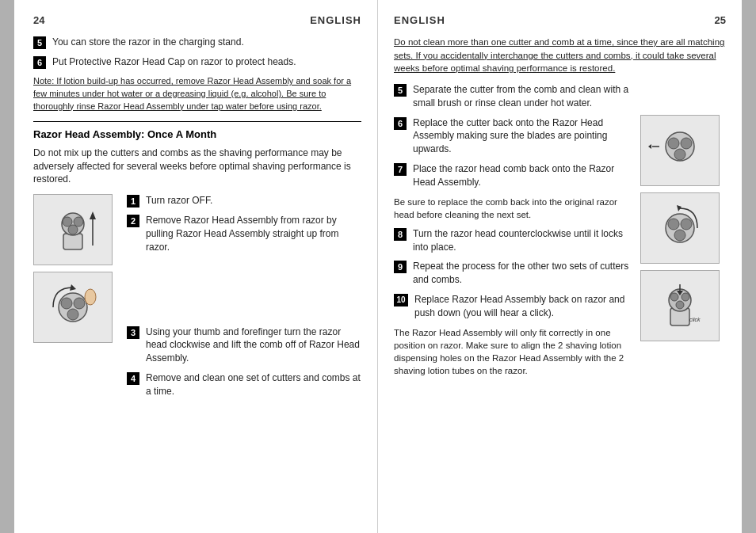 Image resolution: width=756 pixels, height=533 pixels. What do you see at coordinates (523, 176) in the screenshot?
I see `right-step-7-text: Place the razor head comb back onto the …` at bounding box center [523, 176].